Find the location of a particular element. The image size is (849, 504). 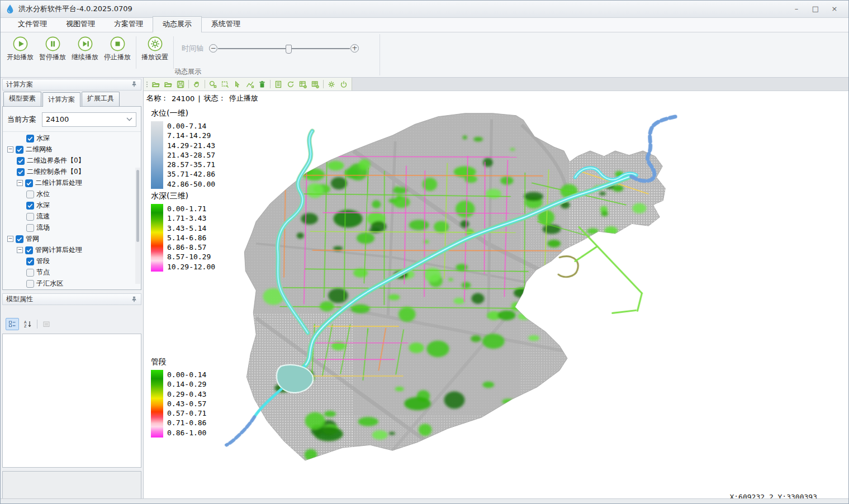

tree-item: 管段 is located at coordinates (72, 261).